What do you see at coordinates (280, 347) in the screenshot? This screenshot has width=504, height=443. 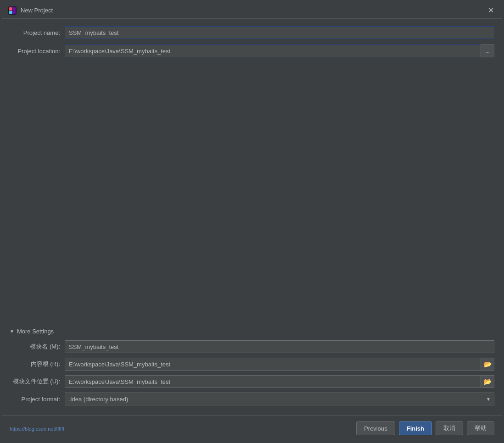 I see `module-name-input` at bounding box center [280, 347].